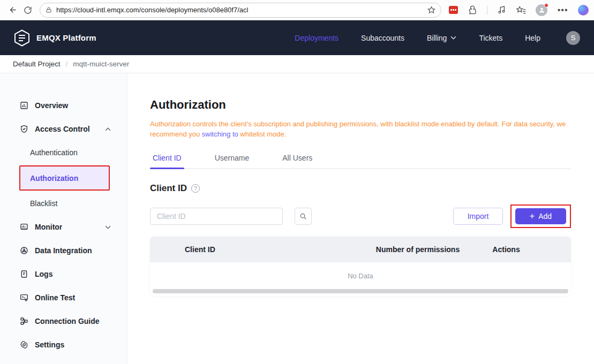 The height and width of the screenshot is (364, 594). What do you see at coordinates (317, 38) in the screenshot?
I see `nav-deployments: Deployments` at bounding box center [317, 38].